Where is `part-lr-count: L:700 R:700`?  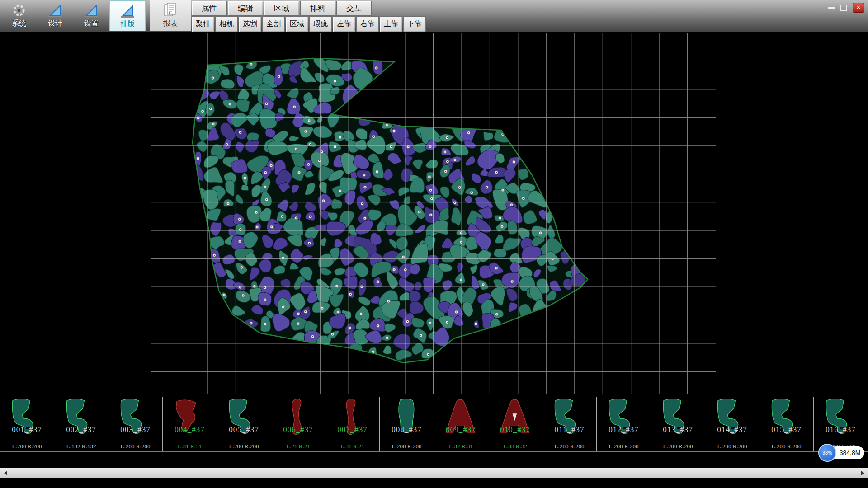
part-lr-count: L:700 R:700 is located at coordinates (27, 446).